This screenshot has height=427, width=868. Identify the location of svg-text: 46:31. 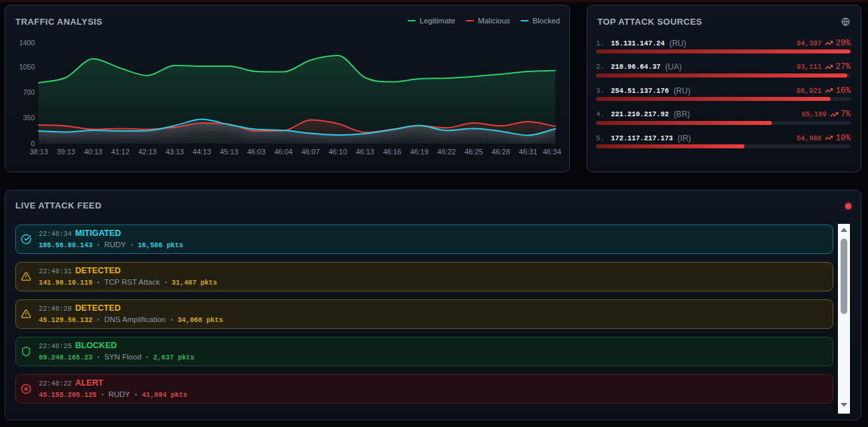
(529, 152).